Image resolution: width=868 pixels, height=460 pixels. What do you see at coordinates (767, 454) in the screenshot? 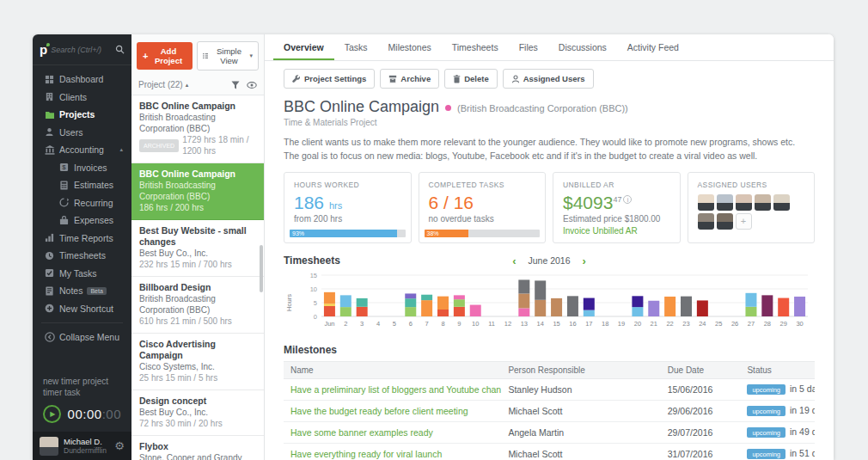
I see `status-badge: upcoming` at bounding box center [767, 454].